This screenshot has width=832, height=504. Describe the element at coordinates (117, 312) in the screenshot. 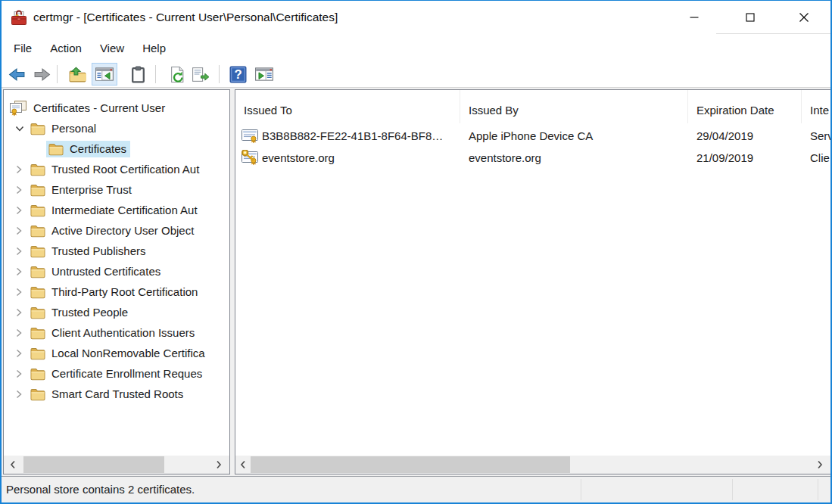

I see `tree-item-trusted-people: Trusted People` at that location.